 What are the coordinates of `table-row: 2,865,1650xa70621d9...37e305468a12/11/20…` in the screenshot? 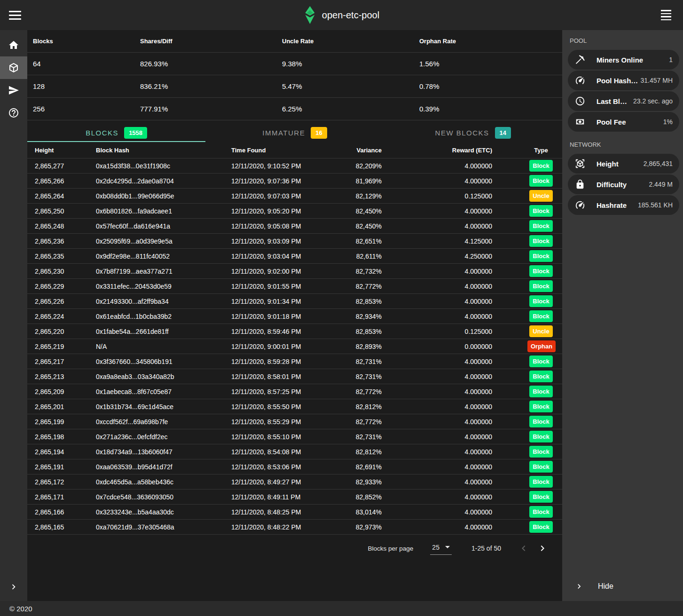 It's located at (295, 527).